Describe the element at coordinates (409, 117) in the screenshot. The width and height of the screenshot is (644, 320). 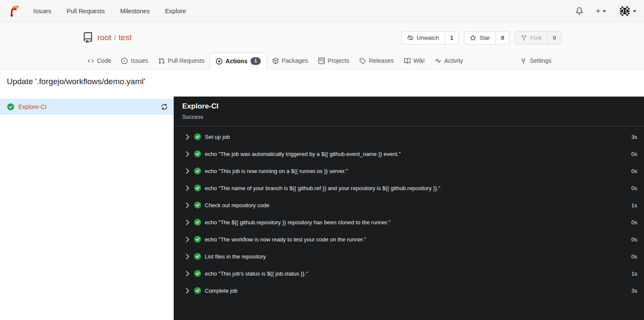
I see `job-status-text: Success` at that location.